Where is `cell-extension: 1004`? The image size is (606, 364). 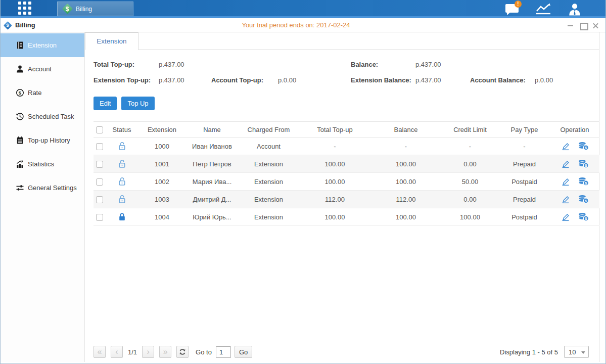 cell-extension: 1004 is located at coordinates (162, 217).